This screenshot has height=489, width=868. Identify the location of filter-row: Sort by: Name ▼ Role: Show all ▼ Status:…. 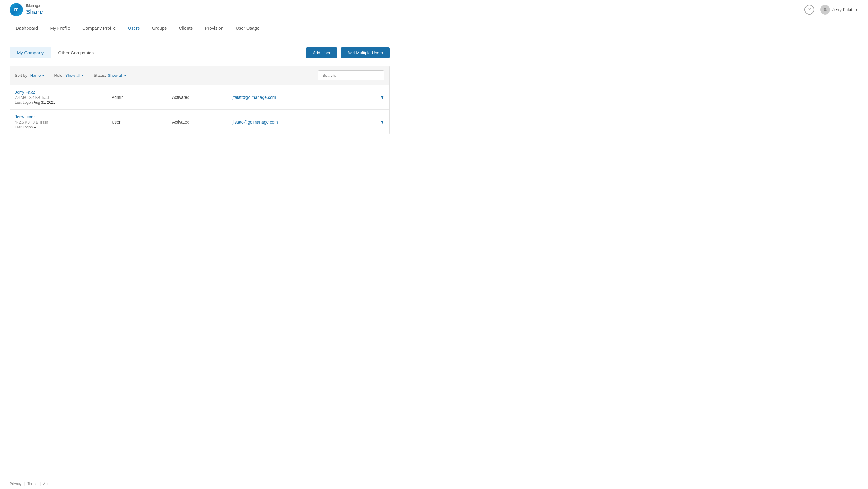
(199, 75).